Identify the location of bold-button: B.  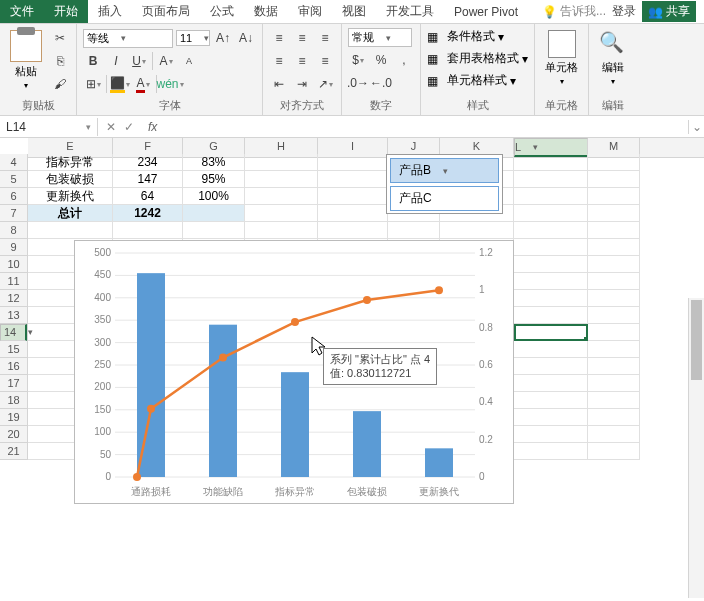
(93, 61).